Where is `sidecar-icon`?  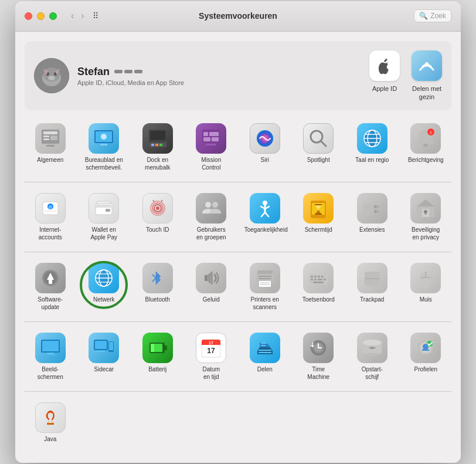
sidecar-icon is located at coordinates (104, 348).